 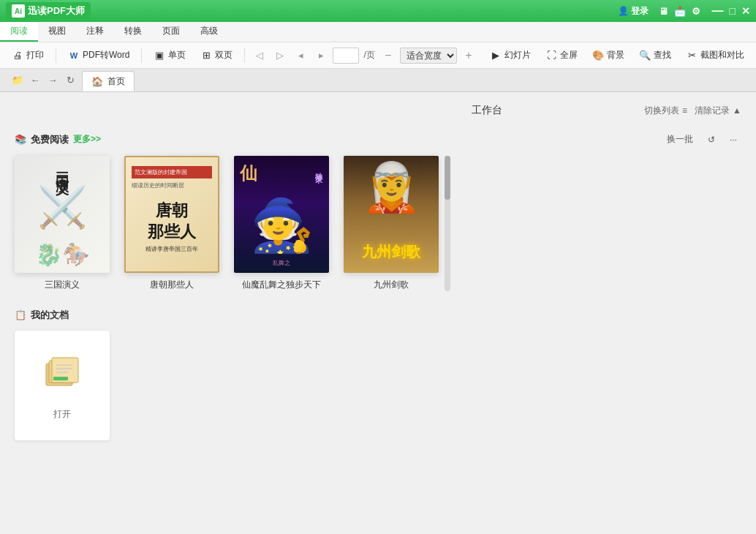 I want to click on xian-char: 仙, so click(x=249, y=173).